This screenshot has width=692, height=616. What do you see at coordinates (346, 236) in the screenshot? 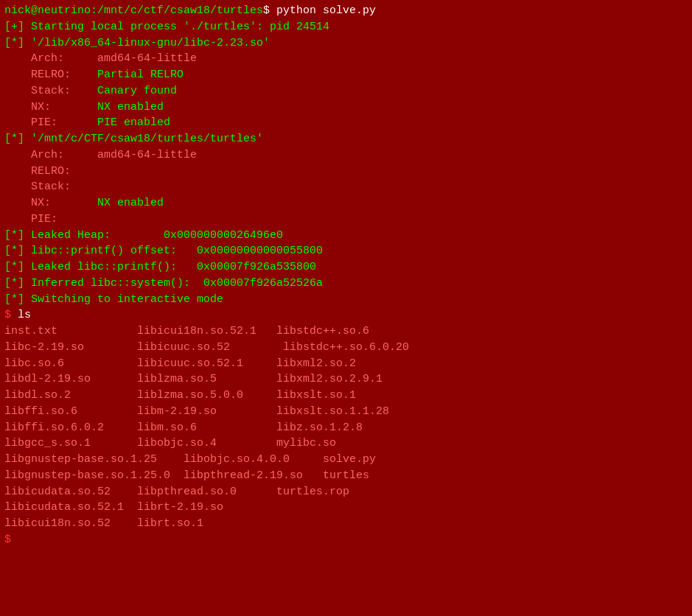
I see `terminal-line-16: [*] Leaked Heap: 0x00000000026496e0` at bounding box center [346, 236].